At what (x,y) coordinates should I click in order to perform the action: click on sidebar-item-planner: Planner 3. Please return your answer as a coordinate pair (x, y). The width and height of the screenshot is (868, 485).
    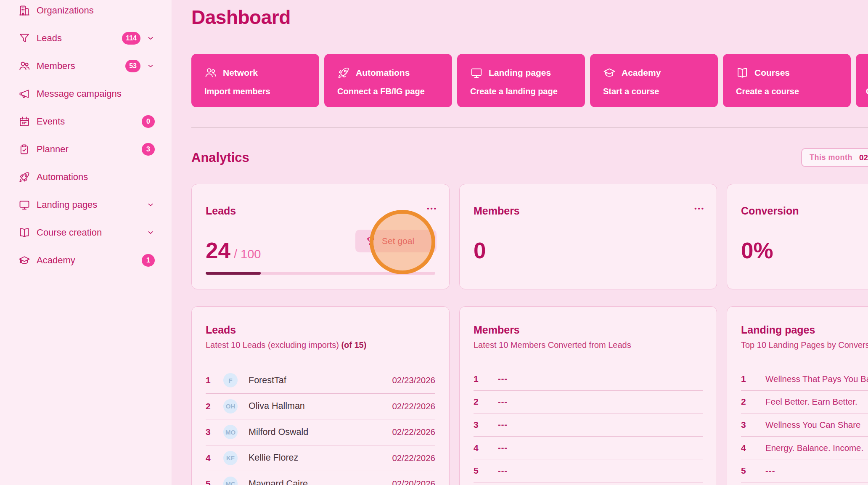
    Looking at the image, I should click on (86, 149).